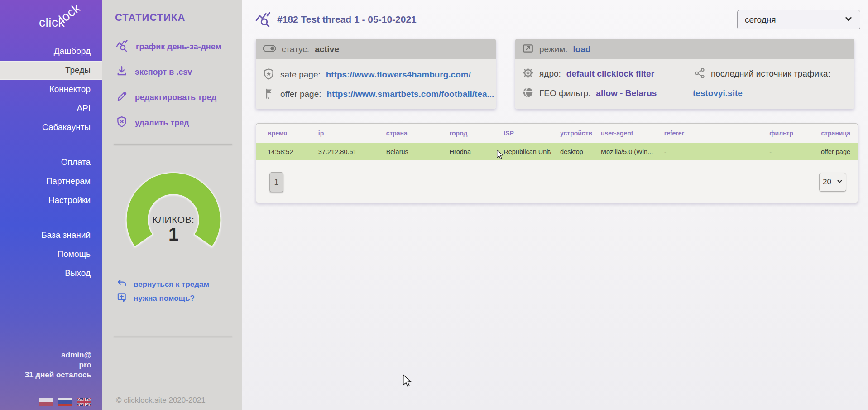 This screenshot has height=410, width=868. What do you see at coordinates (173, 234) in the screenshot?
I see `gauge-value: 1` at bounding box center [173, 234].